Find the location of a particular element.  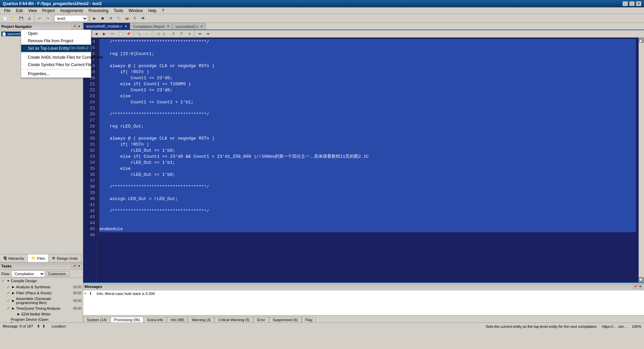

ed-tb-outdent: |← is located at coordinates (165, 34).